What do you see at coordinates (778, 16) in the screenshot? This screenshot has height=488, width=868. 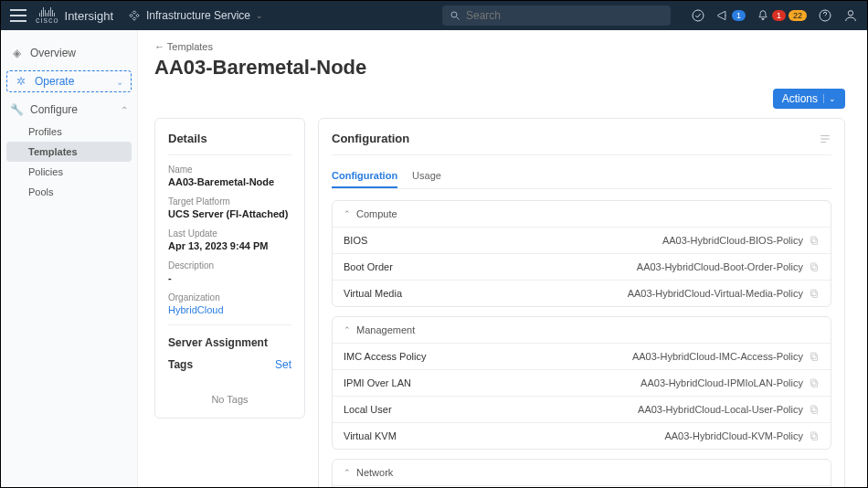 I see `alert-badge-critical: 1` at bounding box center [778, 16].